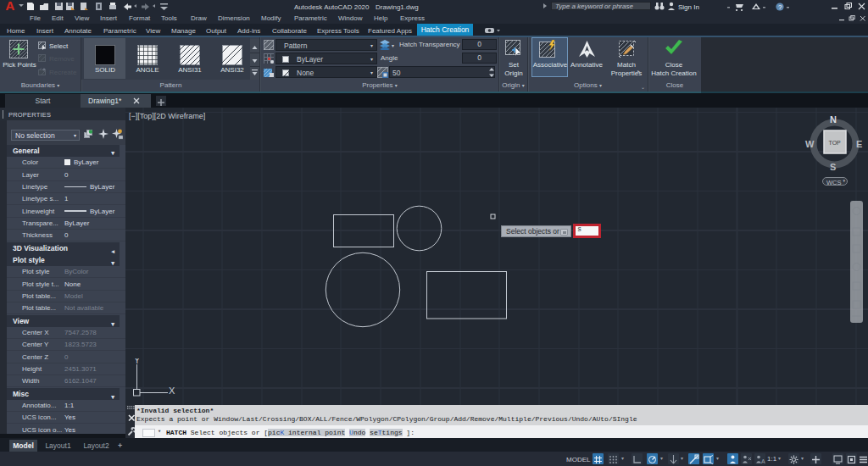  Describe the element at coordinates (137, 362) in the screenshot. I see `svg-text: Y` at that location.